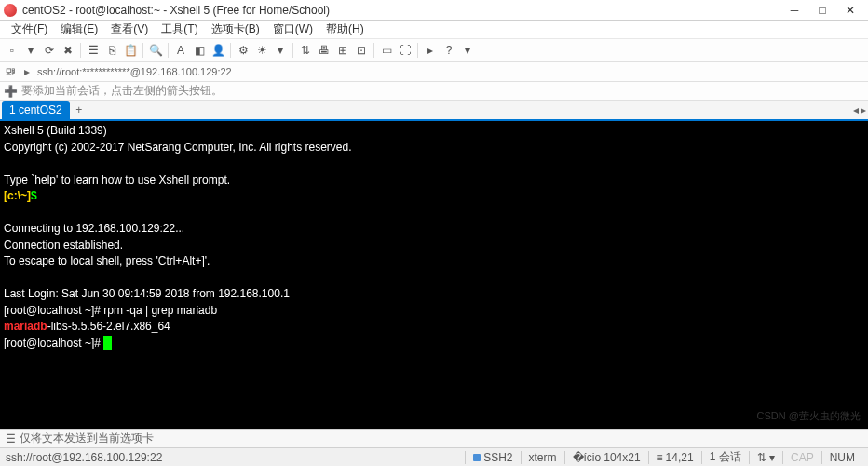  I want to click on tab-next-icon: ▸, so click(863, 110).